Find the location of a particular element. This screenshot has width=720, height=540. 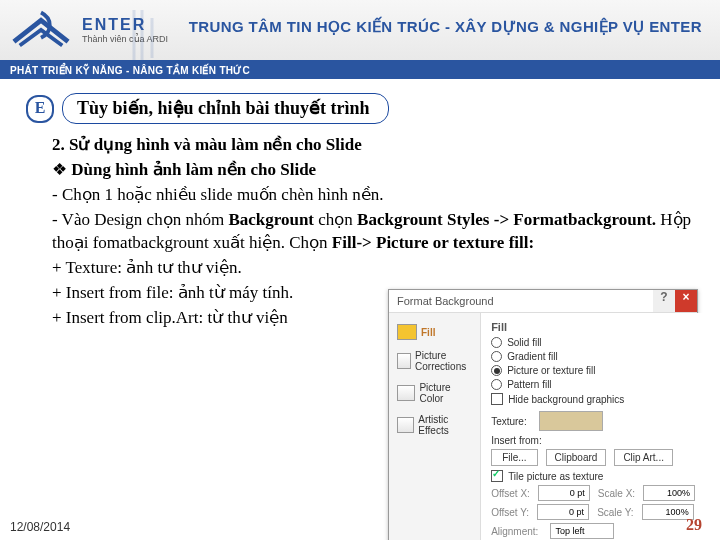

section-heading: E Tùy biến, hiệu chỉnh bài thuyết trình is located at coordinates (367, 108).